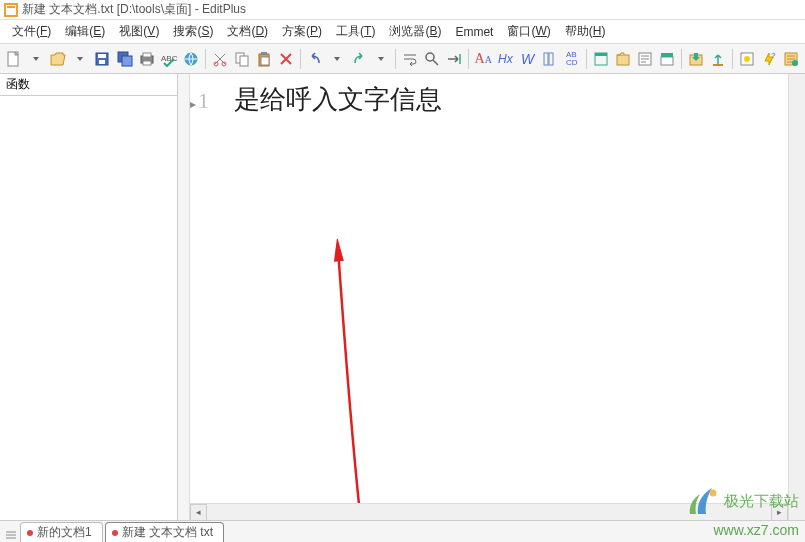 Image resolution: width=805 pixels, height=542 pixels. What do you see at coordinates (586, 32) in the screenshot?
I see `menu-help: 帮助(H)` at bounding box center [586, 32].